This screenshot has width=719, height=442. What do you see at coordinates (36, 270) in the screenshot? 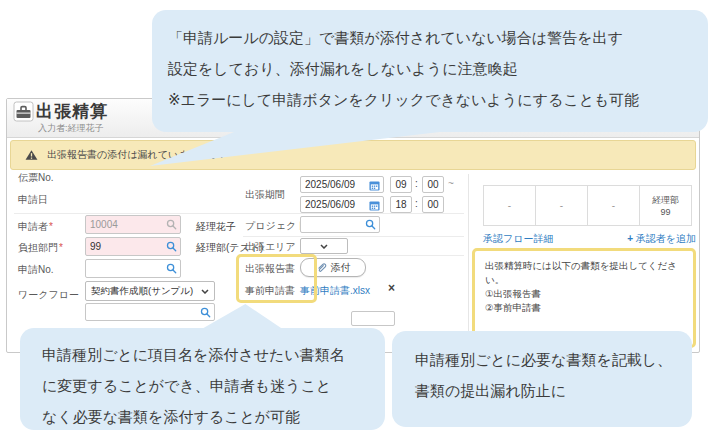
I see `application-no-label: 申請No.` at bounding box center [36, 270].